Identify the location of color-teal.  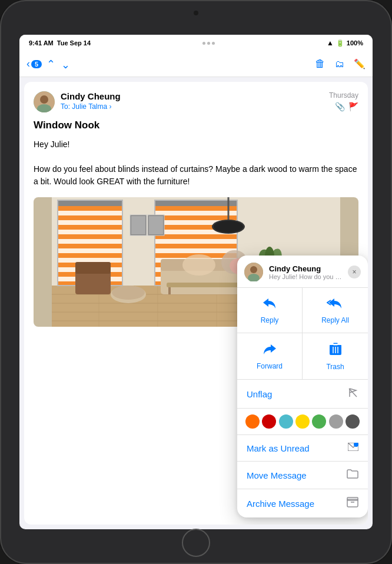
(286, 422).